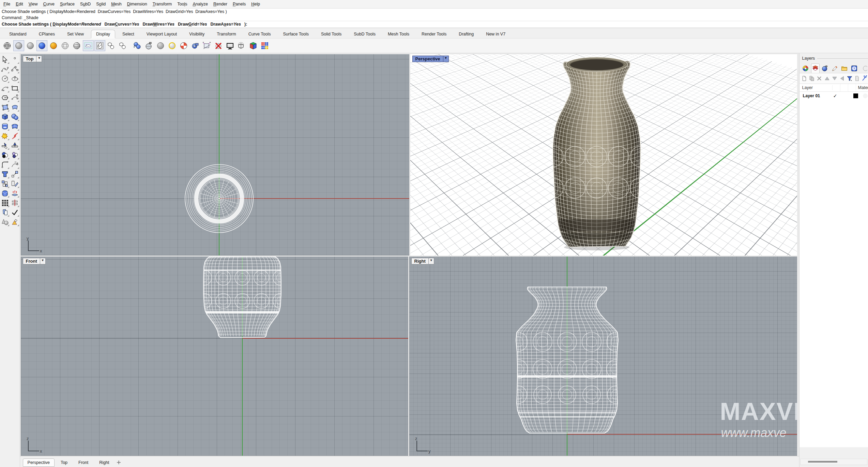 Image resolution: width=868 pixels, height=467 pixels. Describe the element at coordinates (149, 46) in the screenshot. I see `spherical-panorama-icon` at that location.